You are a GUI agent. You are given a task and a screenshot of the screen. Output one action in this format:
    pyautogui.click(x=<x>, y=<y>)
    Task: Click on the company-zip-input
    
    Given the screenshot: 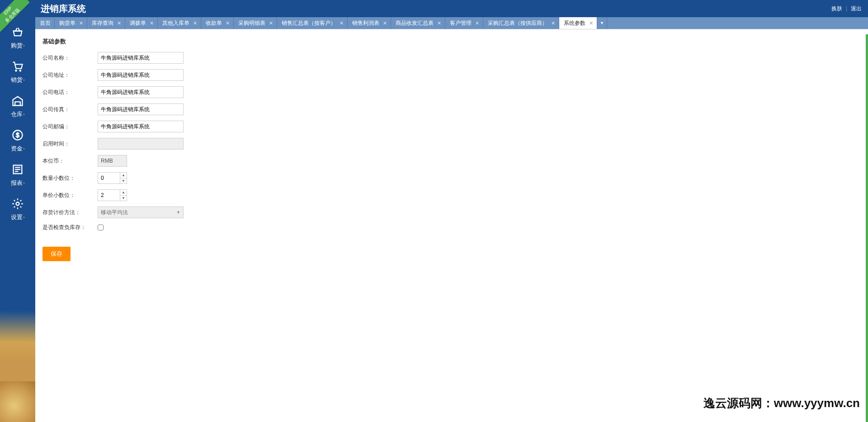 What is the action you would take?
    pyautogui.click(x=141, y=127)
    